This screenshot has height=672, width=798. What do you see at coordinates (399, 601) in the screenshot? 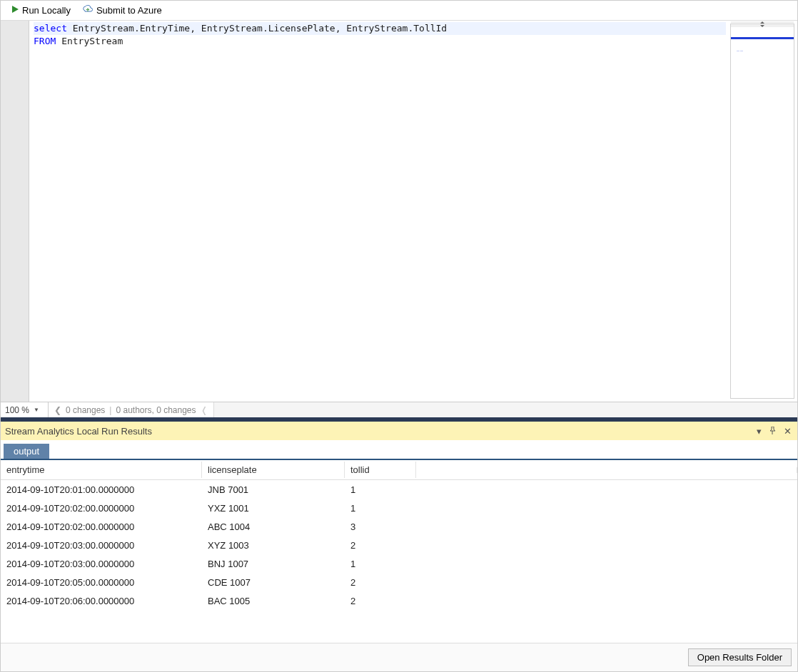
I see `table-row: 2014-09-10T20:06:00.0000000BAC 10052` at bounding box center [399, 601].